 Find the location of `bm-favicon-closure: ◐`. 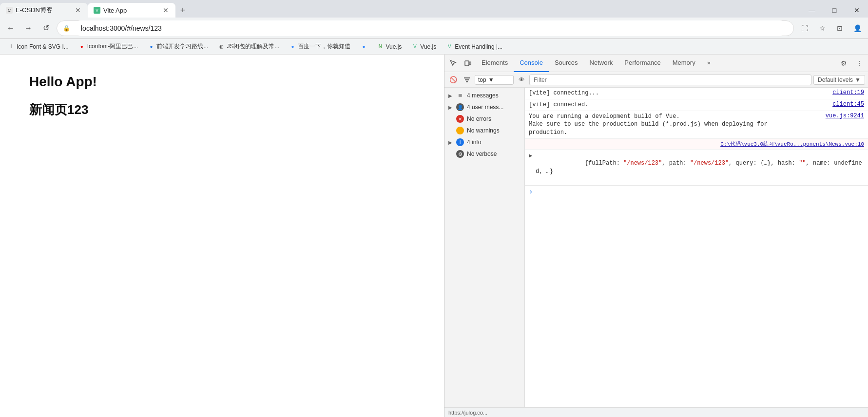

bm-favicon-closure: ◐ is located at coordinates (221, 47).